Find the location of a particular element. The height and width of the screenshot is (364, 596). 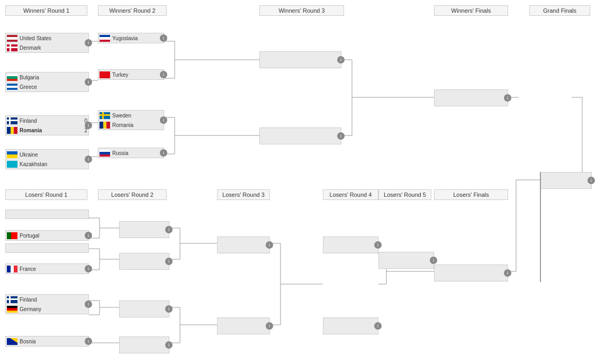

w2-match4: Russia i is located at coordinates (131, 153).